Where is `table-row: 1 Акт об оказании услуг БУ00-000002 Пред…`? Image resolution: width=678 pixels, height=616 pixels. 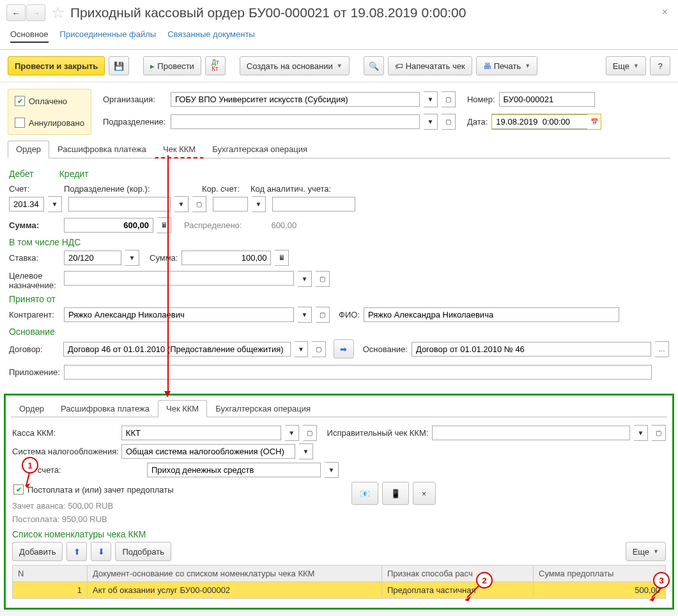 table-row: 1 Акт об оказании услуг БУ00-000002 Пред… is located at coordinates (339, 590).